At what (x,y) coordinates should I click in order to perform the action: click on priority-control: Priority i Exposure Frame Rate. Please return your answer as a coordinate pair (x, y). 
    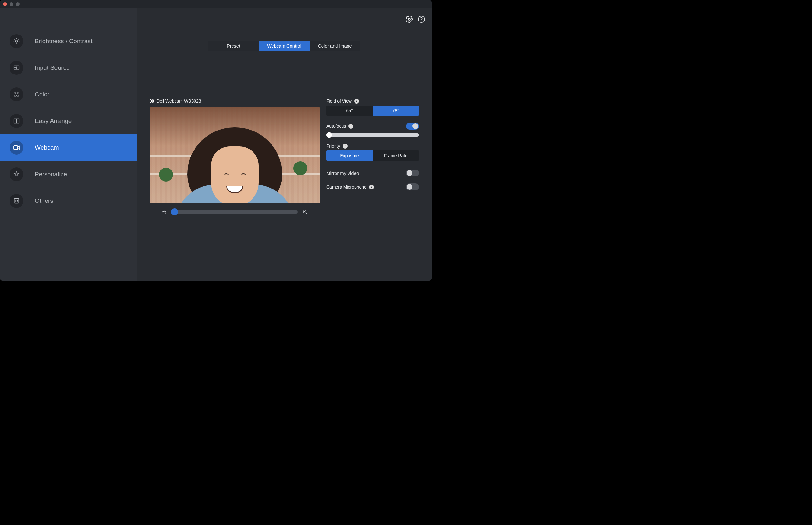
    Looking at the image, I should click on (373, 152).